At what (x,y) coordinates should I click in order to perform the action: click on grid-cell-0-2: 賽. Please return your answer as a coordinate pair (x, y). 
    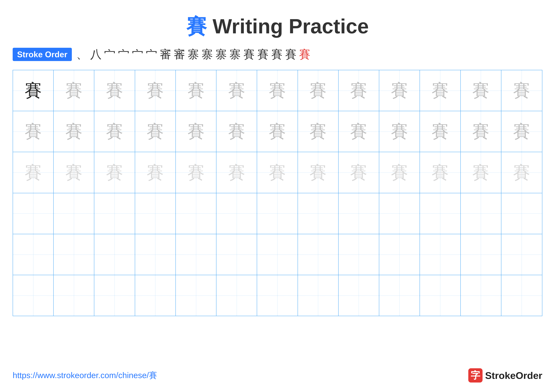
    Looking at the image, I should click on (115, 91).